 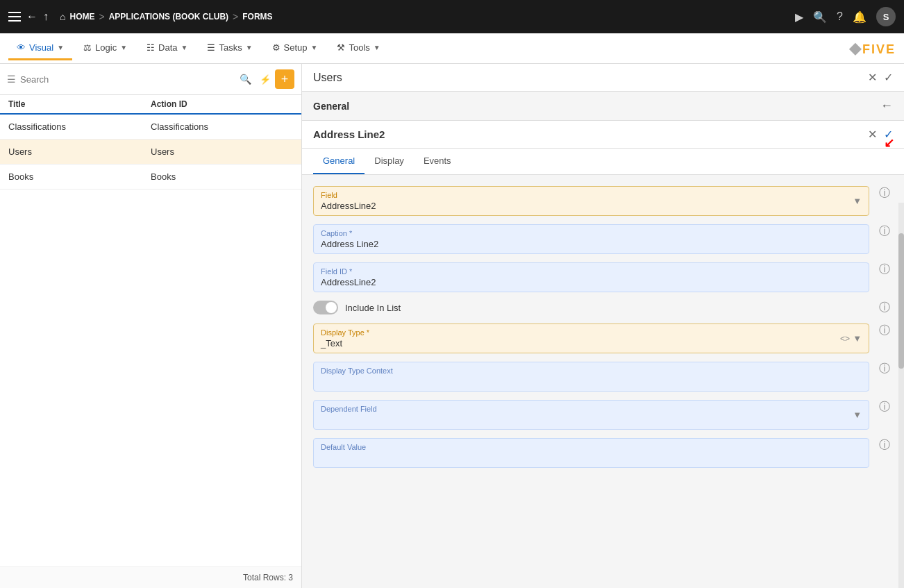 What do you see at coordinates (11, 79) in the screenshot?
I see `filter-icon: ☰` at bounding box center [11, 79].